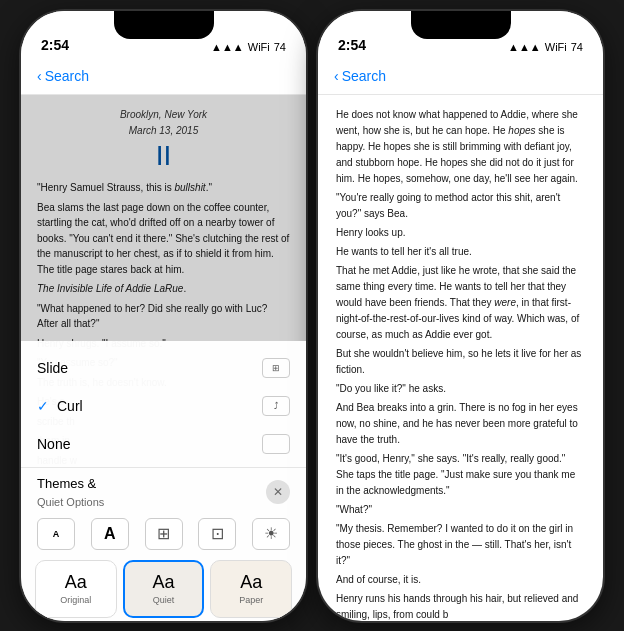 The width and height of the screenshot is (624, 631). Describe the element at coordinates (460, 35) in the screenshot. I see `right-status-bar: 2:54 ▲▲▲ WiFi 74` at that location.